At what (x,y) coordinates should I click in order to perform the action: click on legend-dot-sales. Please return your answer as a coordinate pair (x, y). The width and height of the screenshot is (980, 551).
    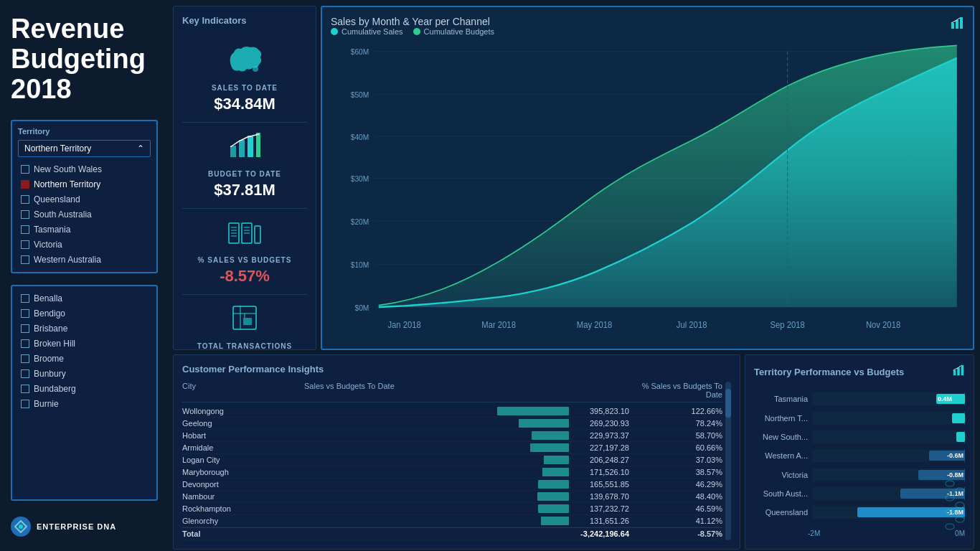
    Looking at the image, I should click on (334, 32).